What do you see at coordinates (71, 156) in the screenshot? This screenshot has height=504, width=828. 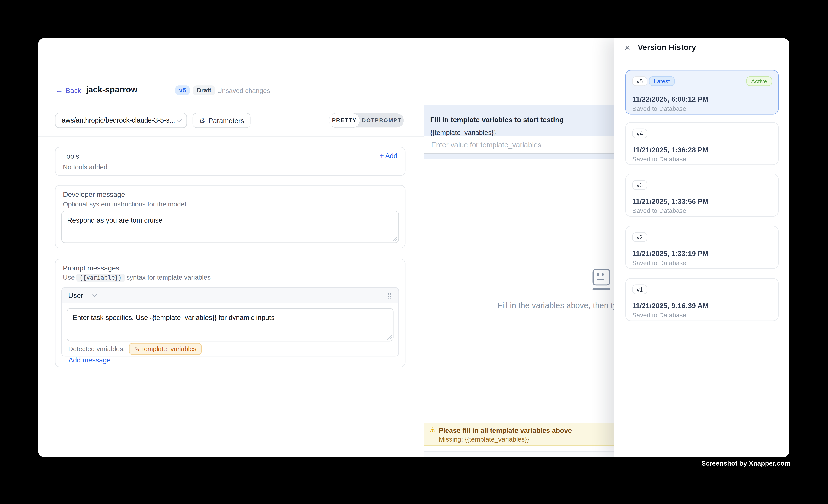 I see `tools-label: Tools` at bounding box center [71, 156].